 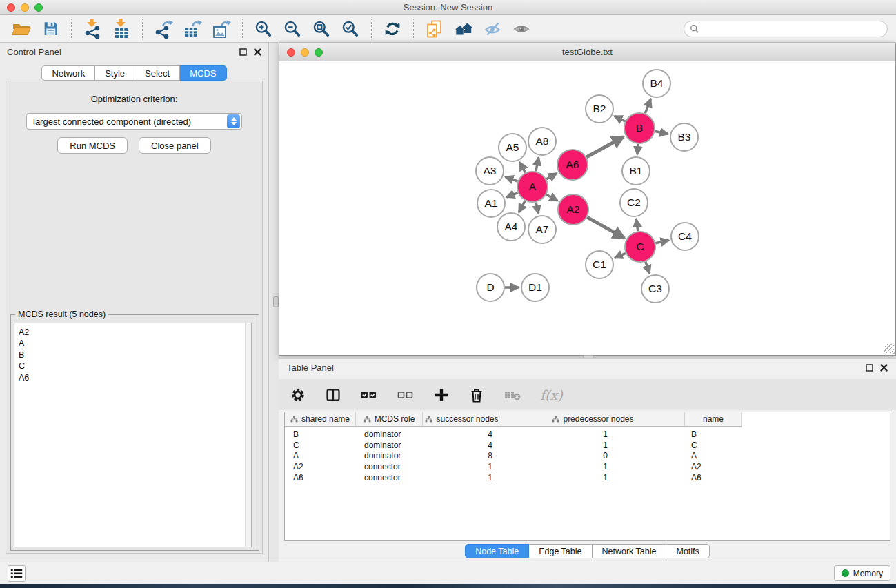 What do you see at coordinates (512, 148) in the screenshot?
I see `graph-node-A5: A5` at bounding box center [512, 148].